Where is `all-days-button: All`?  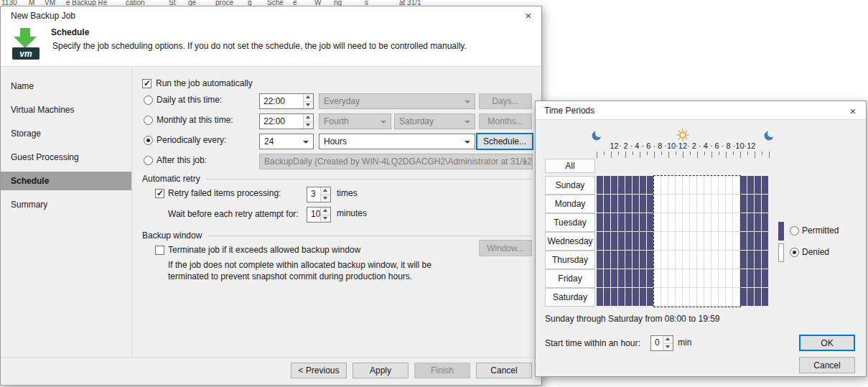 all-days-button: All is located at coordinates (570, 166).